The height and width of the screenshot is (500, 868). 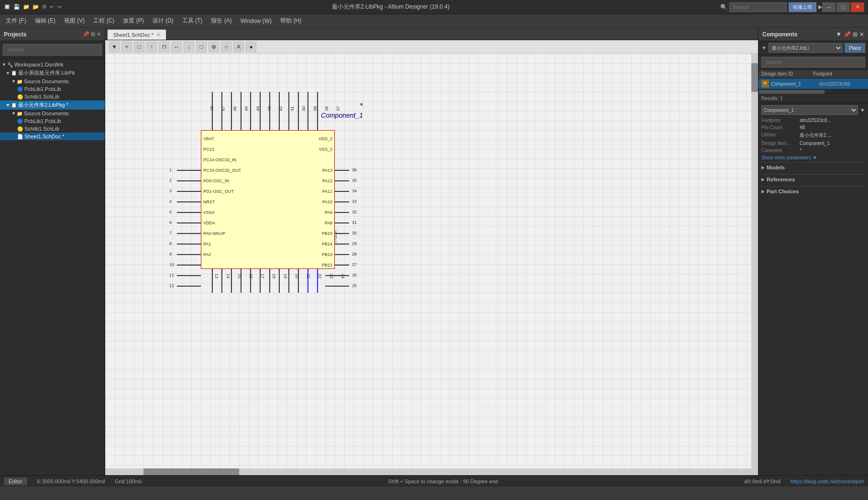 What do you see at coordinates (813, 99) in the screenshot?
I see `results-label: Results: 1` at bounding box center [813, 99].